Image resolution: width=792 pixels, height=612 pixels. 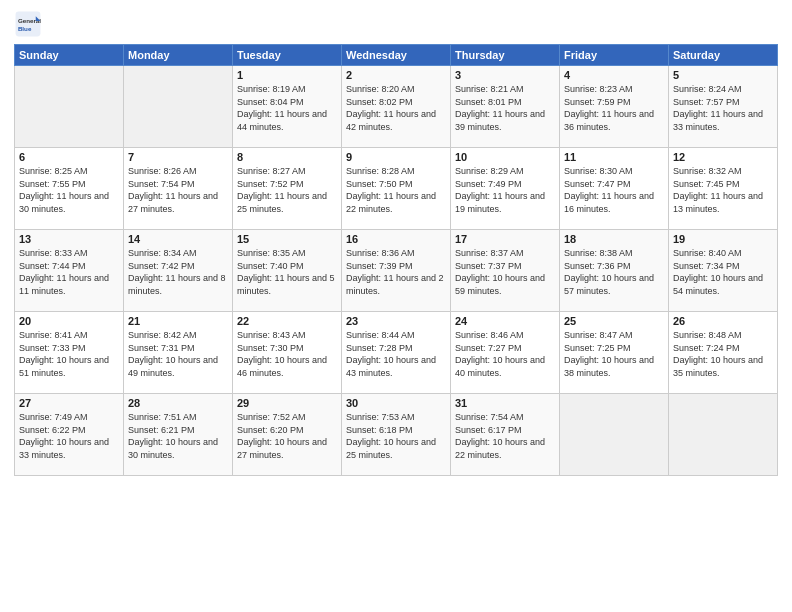 I want to click on day-number: 13, so click(x=69, y=239).